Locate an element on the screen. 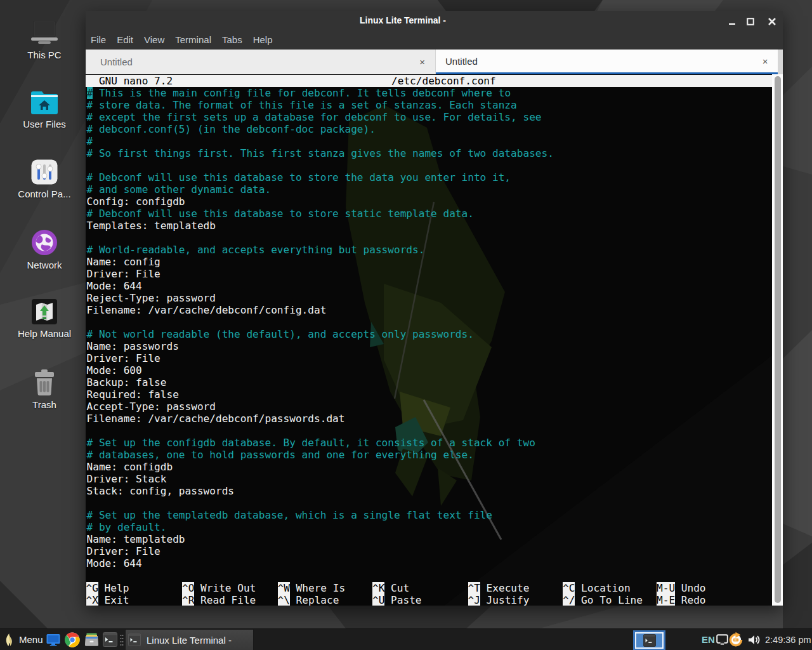 This screenshot has height=650, width=812. nano-line: Reject-Type: password is located at coordinates (151, 298).